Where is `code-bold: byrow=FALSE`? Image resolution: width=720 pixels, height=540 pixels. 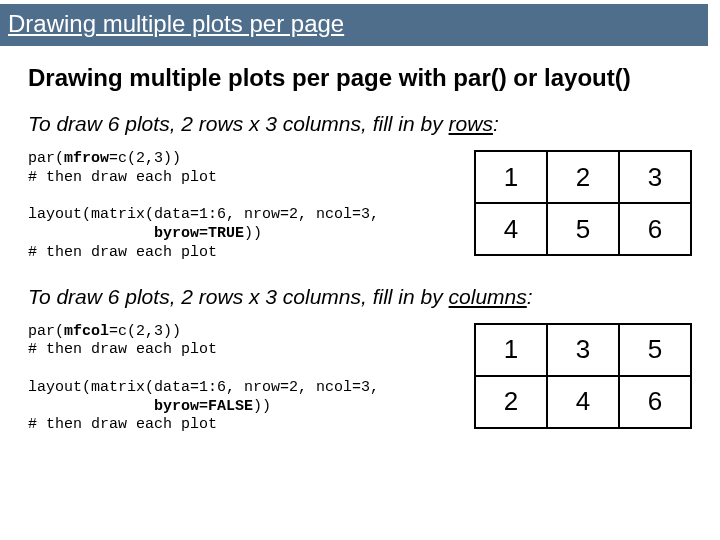
code-bold: byrow=FALSE is located at coordinates (204, 406).